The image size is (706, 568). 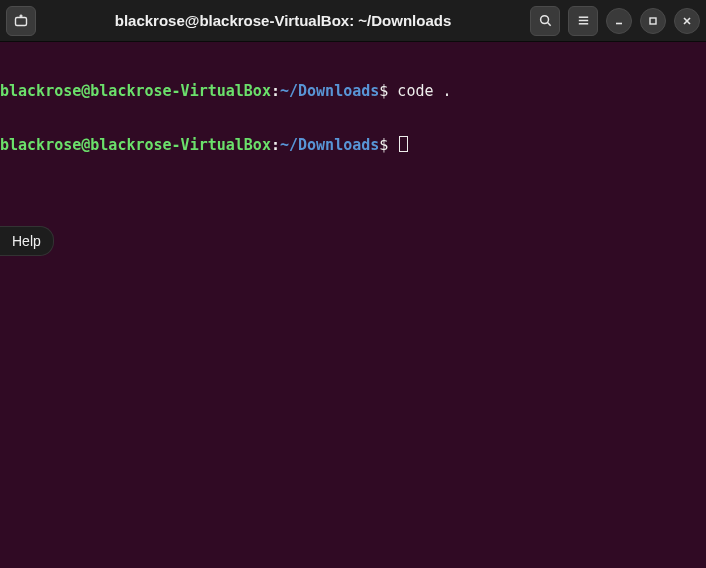 I want to click on maximize-icon, so click(x=653, y=21).